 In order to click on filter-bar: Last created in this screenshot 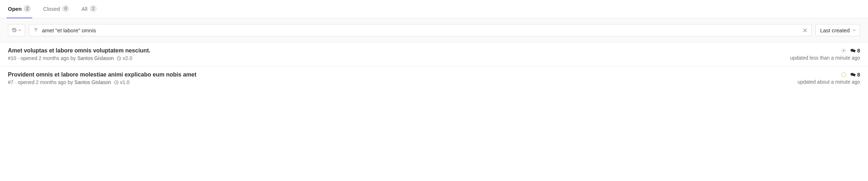, I will do `click(434, 30)`.